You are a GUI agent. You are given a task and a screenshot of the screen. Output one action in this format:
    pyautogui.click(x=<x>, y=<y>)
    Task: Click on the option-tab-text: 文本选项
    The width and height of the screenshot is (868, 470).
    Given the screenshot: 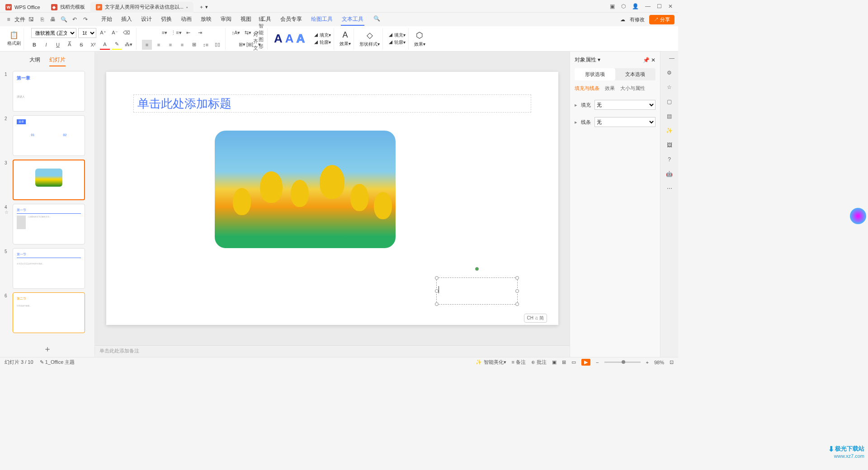 What is the action you would take?
    pyautogui.click(x=636, y=74)
    